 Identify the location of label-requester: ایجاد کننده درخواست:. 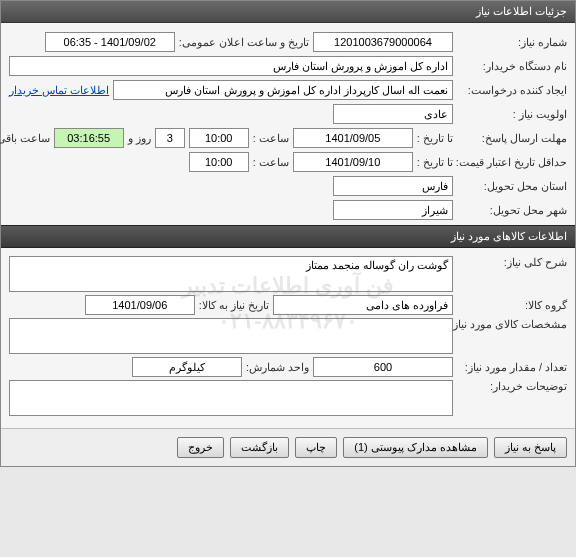
(512, 90).